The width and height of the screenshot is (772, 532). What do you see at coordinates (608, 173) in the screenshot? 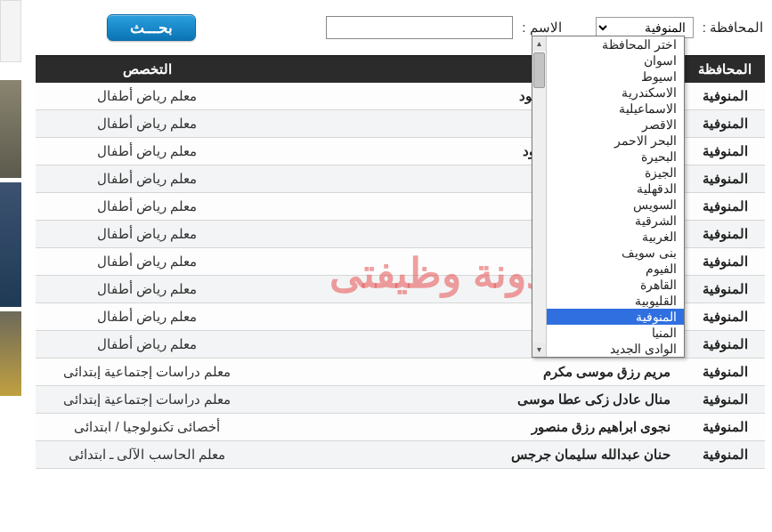
I see `dropdown-option: الجيزة` at bounding box center [608, 173].